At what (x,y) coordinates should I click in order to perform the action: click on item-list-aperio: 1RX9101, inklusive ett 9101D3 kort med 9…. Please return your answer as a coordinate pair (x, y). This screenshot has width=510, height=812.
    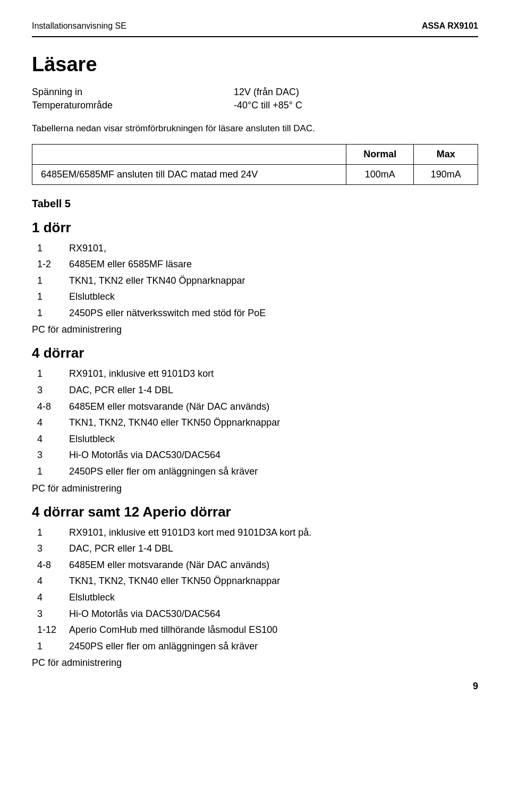
    Looking at the image, I should click on (258, 590).